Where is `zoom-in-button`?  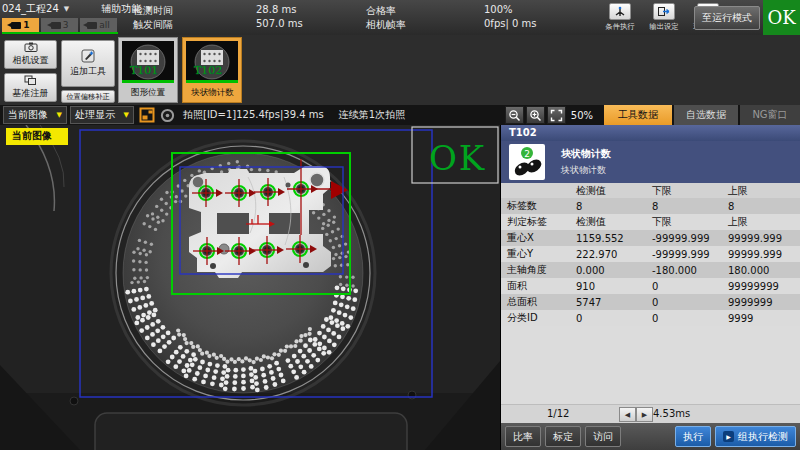 zoom-in-button is located at coordinates (536, 115).